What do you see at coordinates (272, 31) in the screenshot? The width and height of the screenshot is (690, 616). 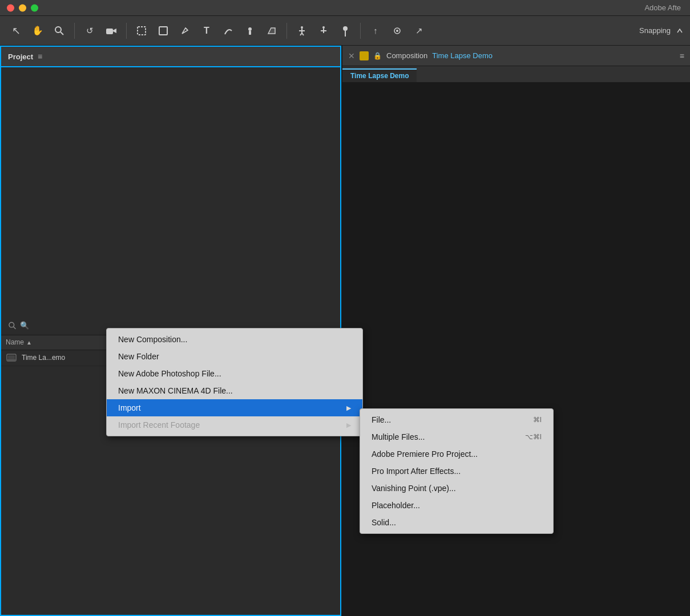 I see `eraser-tool` at bounding box center [272, 31].